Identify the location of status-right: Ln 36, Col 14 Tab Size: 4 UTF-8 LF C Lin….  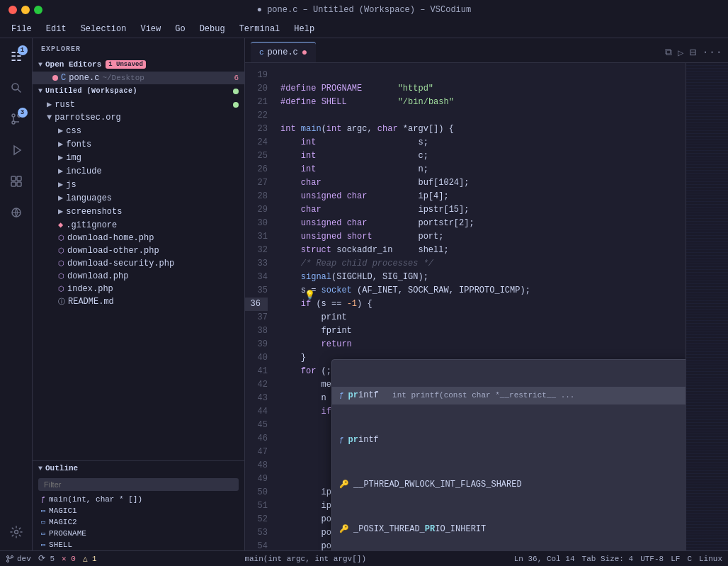
(618, 559).